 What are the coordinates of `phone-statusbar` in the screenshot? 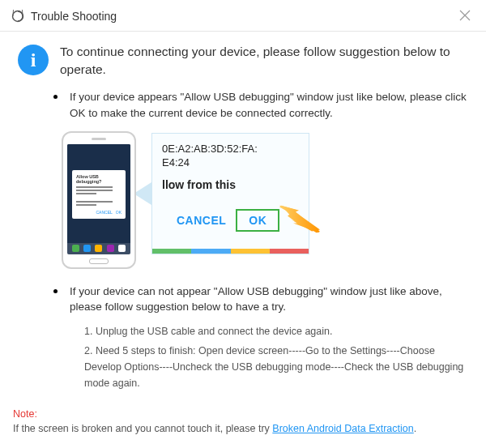 It's located at (99, 147).